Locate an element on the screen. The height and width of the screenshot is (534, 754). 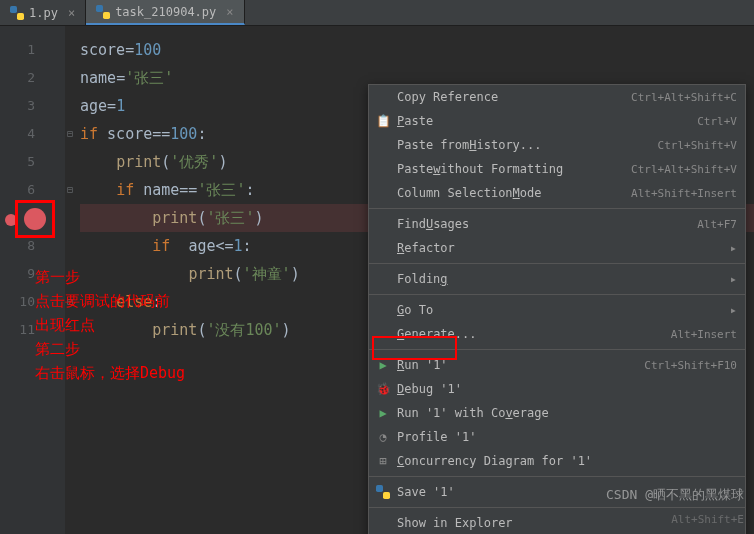
menu-concurrency: ⊞Concurrency Diagram for '1' is located at coordinates (557, 461).